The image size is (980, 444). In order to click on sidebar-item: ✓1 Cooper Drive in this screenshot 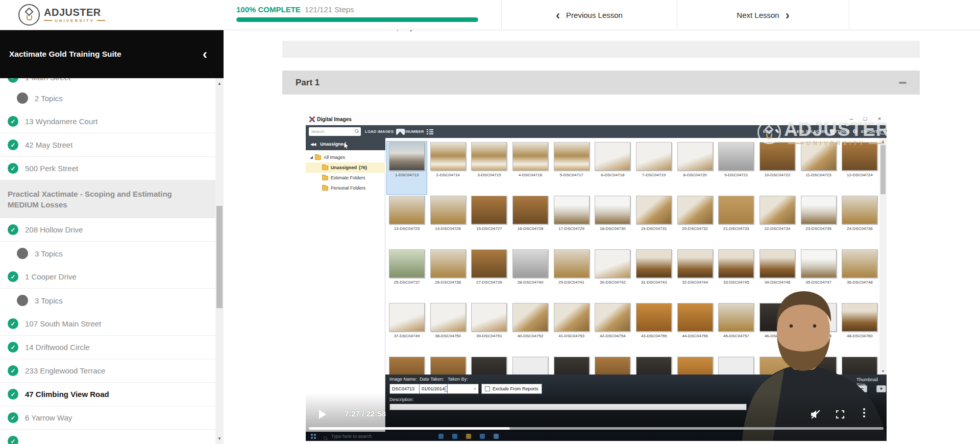, I will do `click(112, 277)`.